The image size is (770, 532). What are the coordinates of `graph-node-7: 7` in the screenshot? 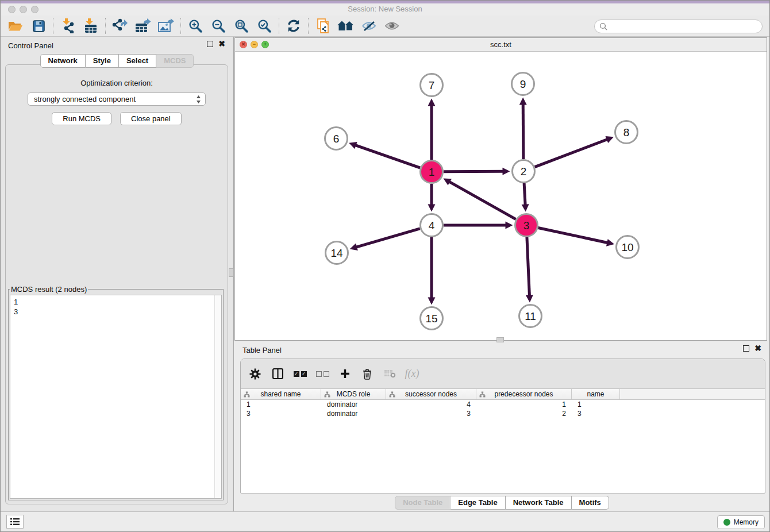 It's located at (432, 85).